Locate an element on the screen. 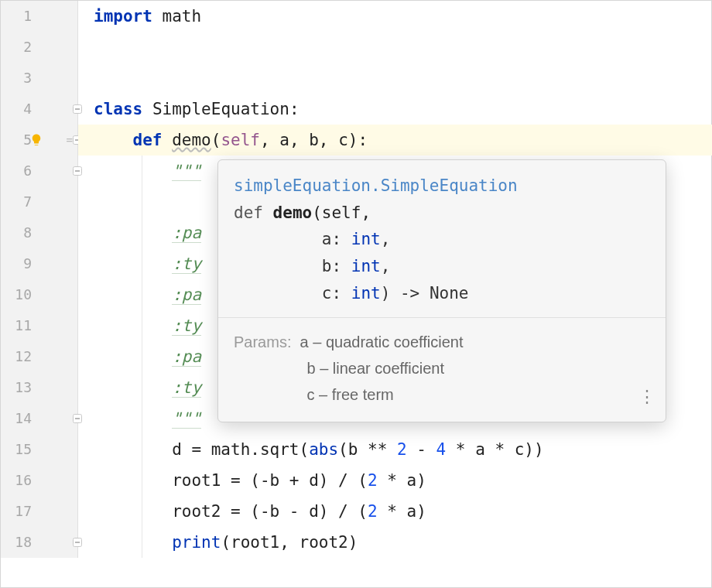 This screenshot has width=712, height=588. gutter-line-16: 16 is located at coordinates (39, 480).